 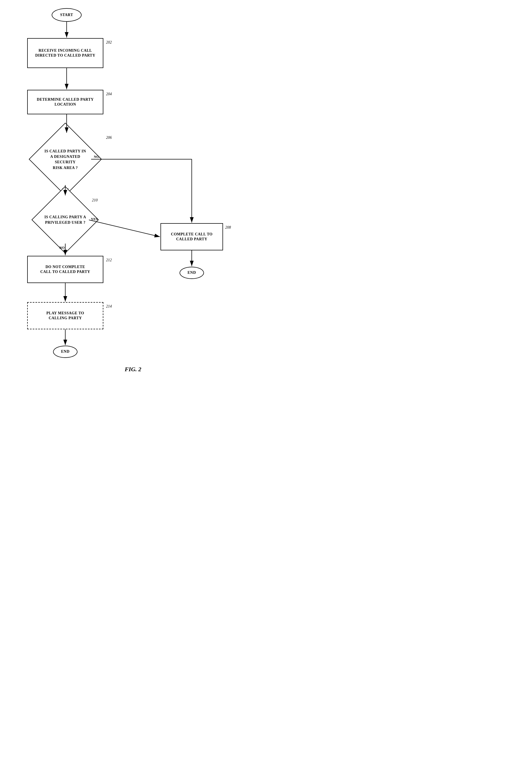 What do you see at coordinates (67, 15) in the screenshot?
I see `start-node: START` at bounding box center [67, 15].